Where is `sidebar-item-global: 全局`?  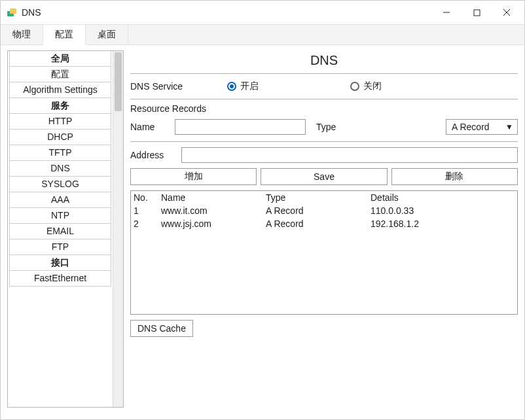
sidebar-item-global: 全局 is located at coordinates (60, 59).